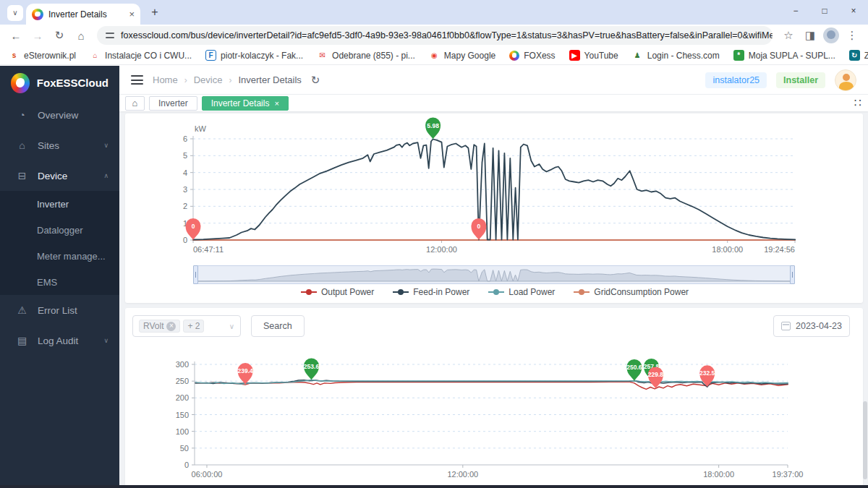  I want to click on search-button: Search, so click(278, 326).